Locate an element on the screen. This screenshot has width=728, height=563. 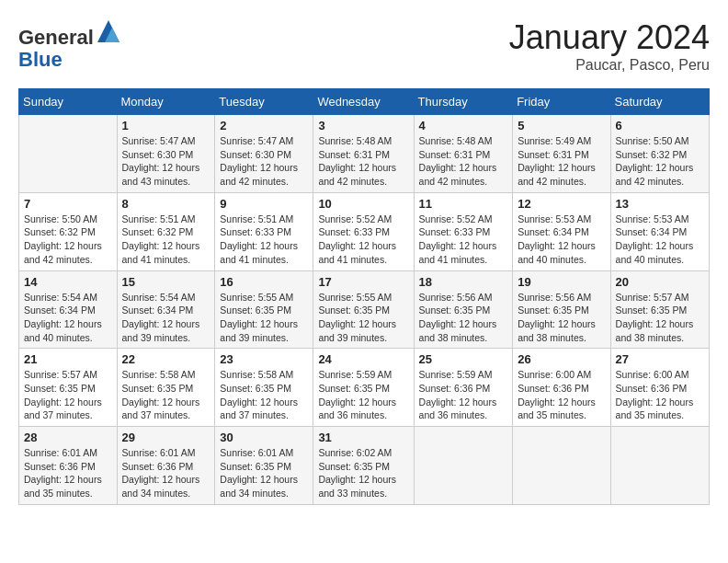
calendar-week-row: 1Sunrise: 5:47 AM Sunset: 6:30 PM Daylig… is located at coordinates (364, 155).